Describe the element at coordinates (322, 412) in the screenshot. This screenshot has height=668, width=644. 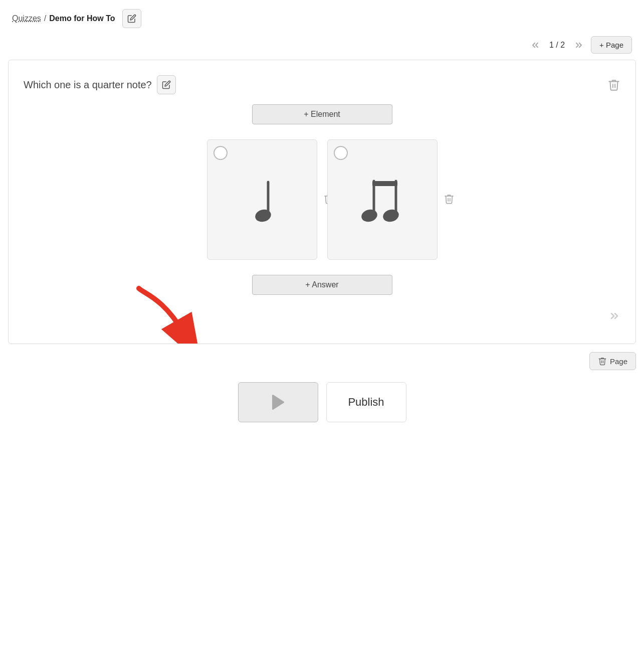
I see `play-publish-row: Publish` at that location.